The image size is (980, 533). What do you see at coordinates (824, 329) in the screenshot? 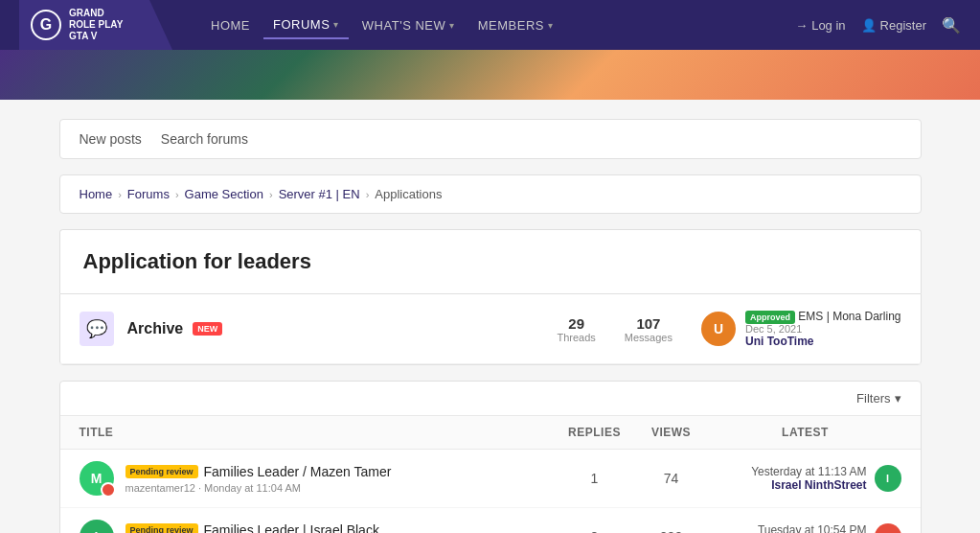
I see `latest-date: Dec 5, 2021` at bounding box center [824, 329].